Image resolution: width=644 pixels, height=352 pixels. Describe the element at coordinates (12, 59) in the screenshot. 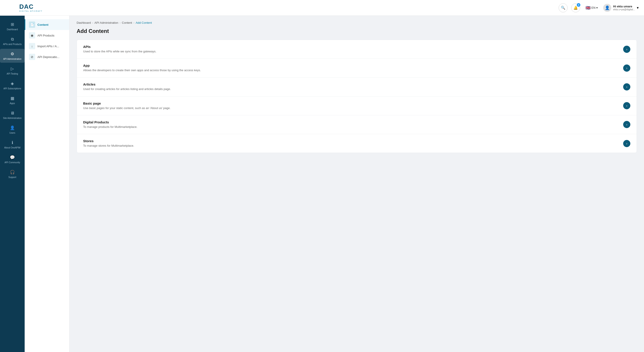

I see `sidebar-label-api-administration: API Administration` at that location.